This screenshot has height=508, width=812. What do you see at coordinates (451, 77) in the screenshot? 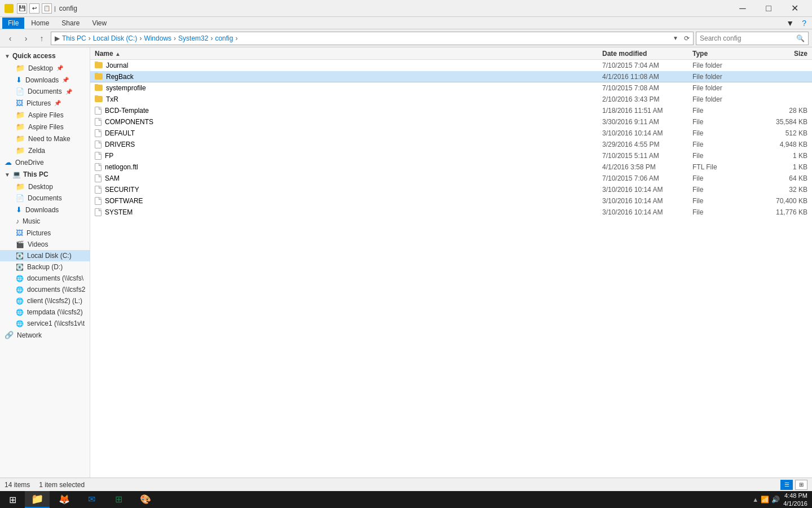
I see `table-row: RegBack 4/1/2016 11:08 AM File folder` at bounding box center [451, 77].